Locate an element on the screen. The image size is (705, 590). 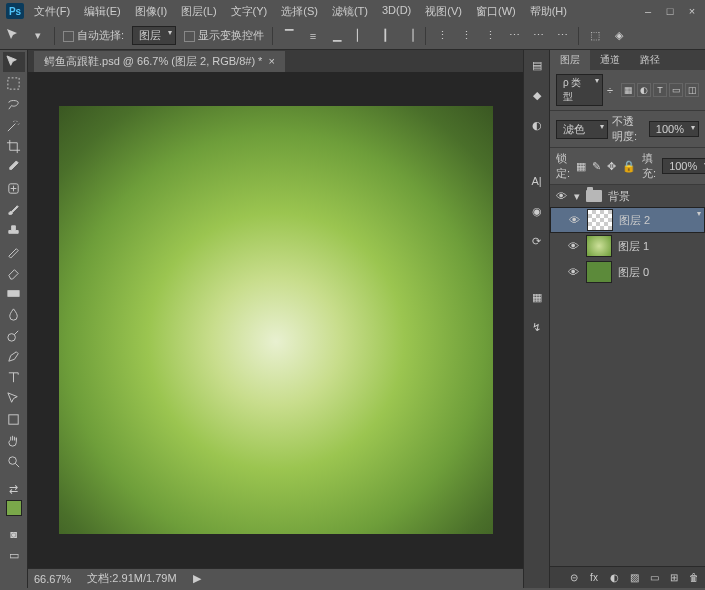
panel-icon-color: ◉ is located at coordinates (537, 211).